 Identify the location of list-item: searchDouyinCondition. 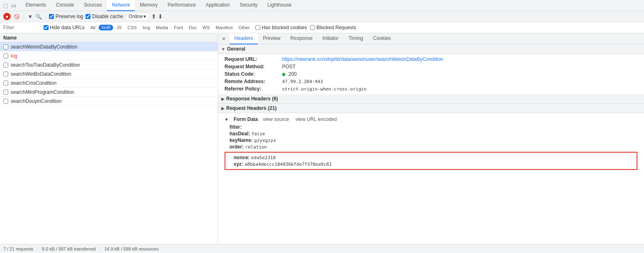
(109, 101).